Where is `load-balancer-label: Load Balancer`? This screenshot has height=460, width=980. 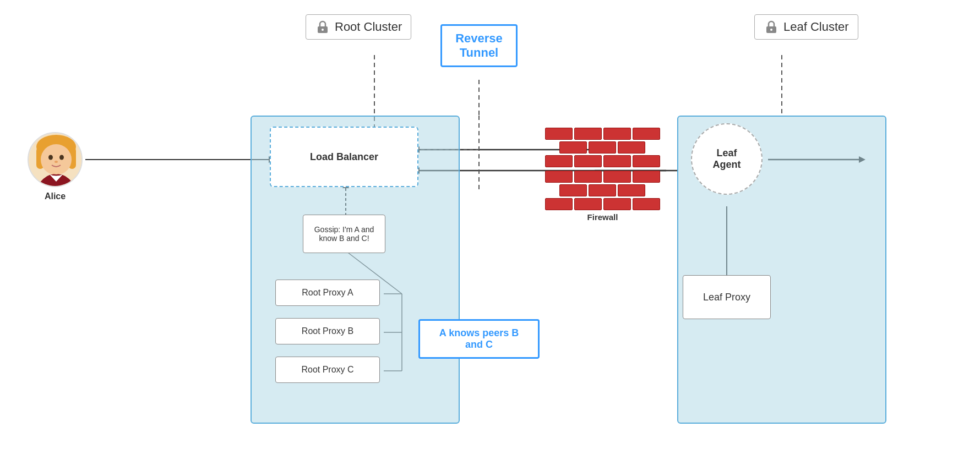 load-balancer-label: Load Balancer is located at coordinates (344, 157).